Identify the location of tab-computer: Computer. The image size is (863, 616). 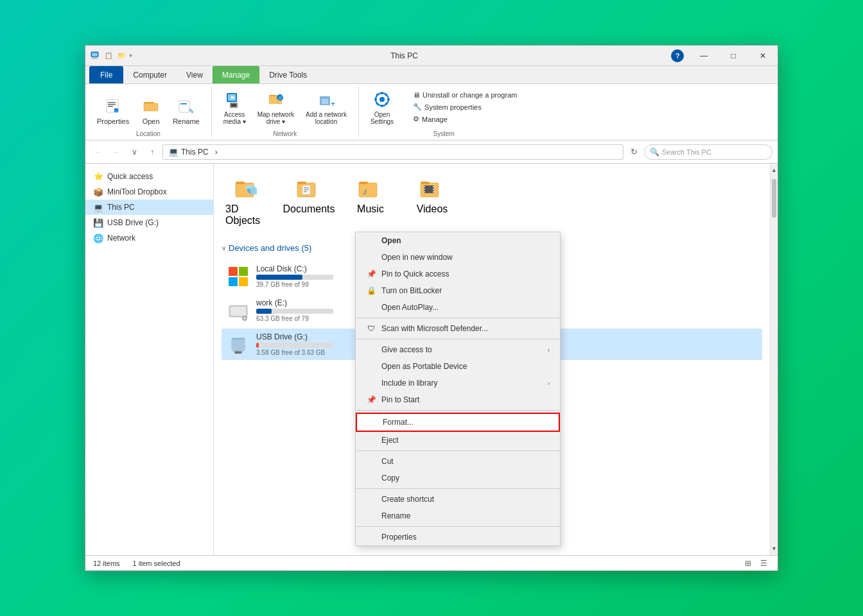
(150, 74).